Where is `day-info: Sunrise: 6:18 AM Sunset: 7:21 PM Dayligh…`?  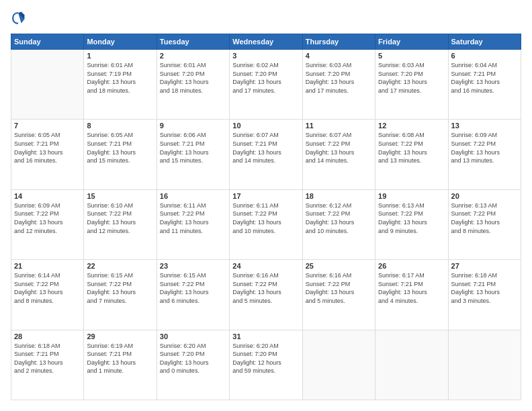
day-info: Sunrise: 6:18 AM Sunset: 7:21 PM Dayligh… is located at coordinates (485, 288).